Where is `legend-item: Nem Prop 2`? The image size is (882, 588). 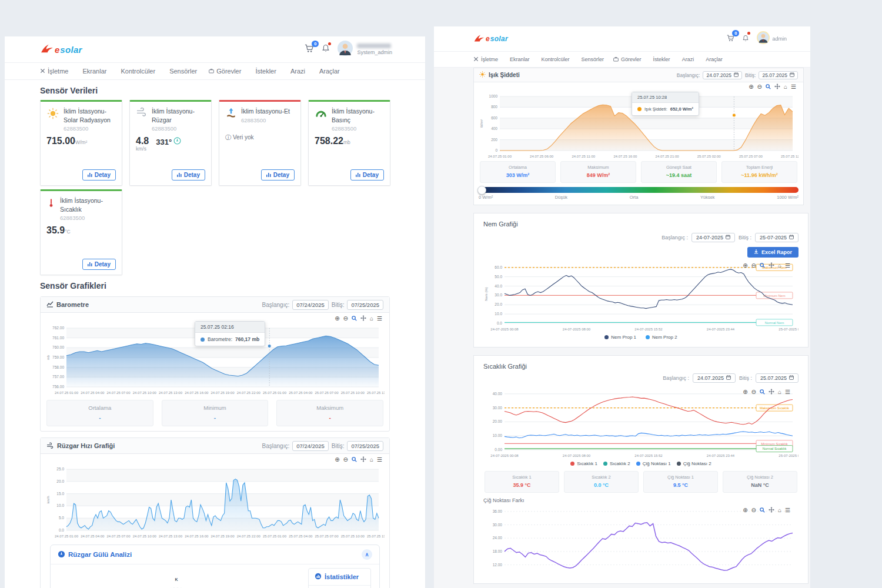
legend-item: Nem Prop 2 is located at coordinates (662, 338).